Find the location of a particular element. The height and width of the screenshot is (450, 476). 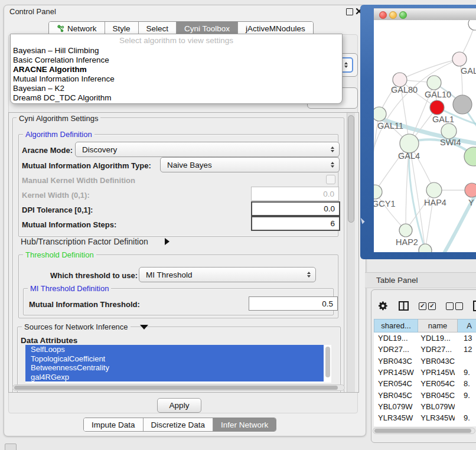

hub-definition-label: Hub/Transcription Factor Definition is located at coordinates (84, 242).